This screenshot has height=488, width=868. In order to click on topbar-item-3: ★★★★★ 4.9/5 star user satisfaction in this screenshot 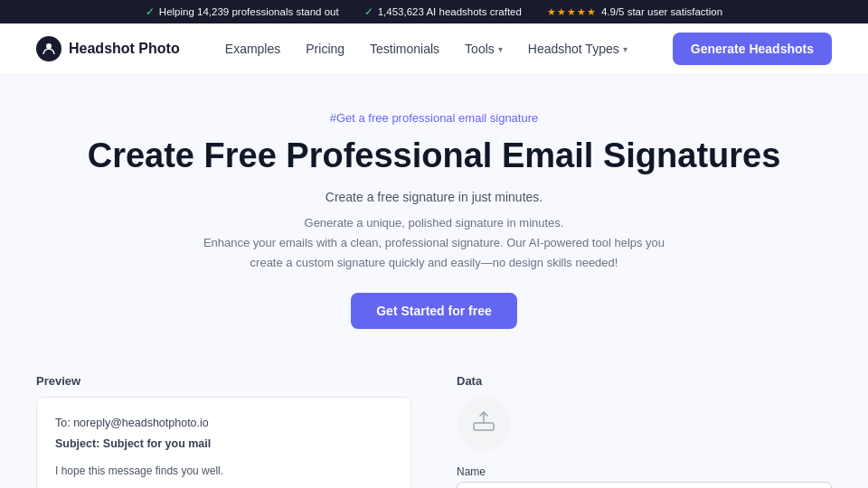, I will do `click(635, 13)`.